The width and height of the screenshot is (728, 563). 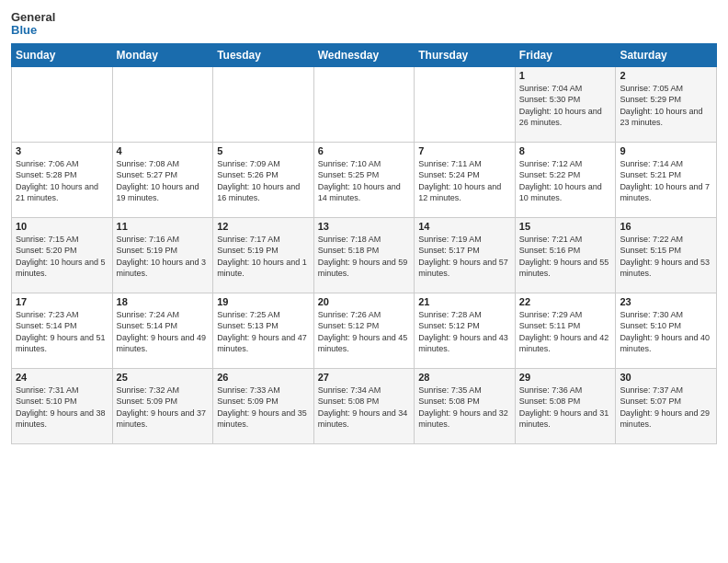 I want to click on week-row-3: 10Sunrise: 7:15 AM Sunset: 5:20 PM Dayli…, so click(x=364, y=255).